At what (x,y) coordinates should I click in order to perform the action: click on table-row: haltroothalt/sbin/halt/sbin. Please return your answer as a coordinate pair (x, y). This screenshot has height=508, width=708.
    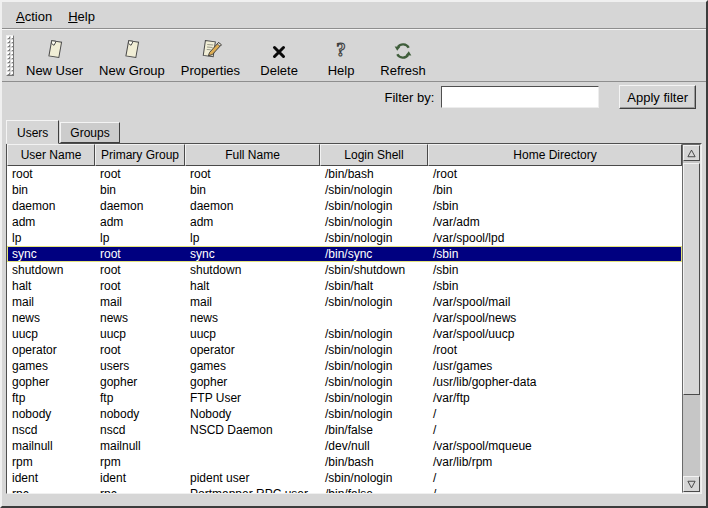
    Looking at the image, I should click on (344, 286).